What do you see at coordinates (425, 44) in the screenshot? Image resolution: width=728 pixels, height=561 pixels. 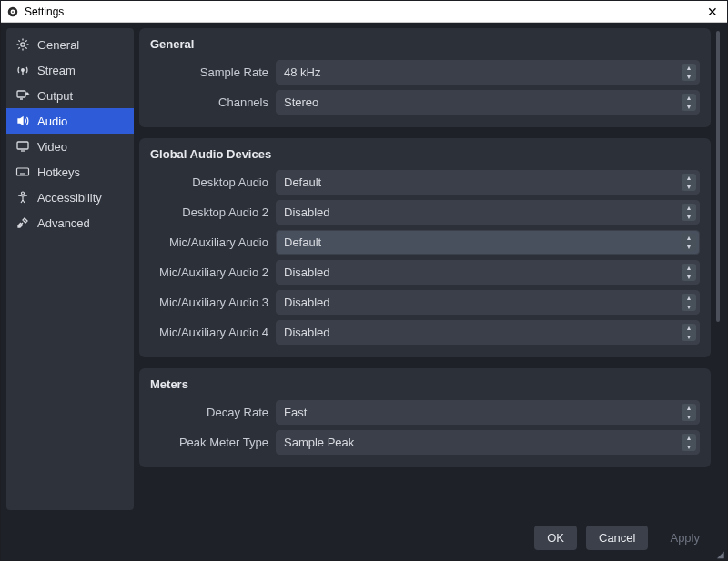 I see `section-title: General` at bounding box center [425, 44].